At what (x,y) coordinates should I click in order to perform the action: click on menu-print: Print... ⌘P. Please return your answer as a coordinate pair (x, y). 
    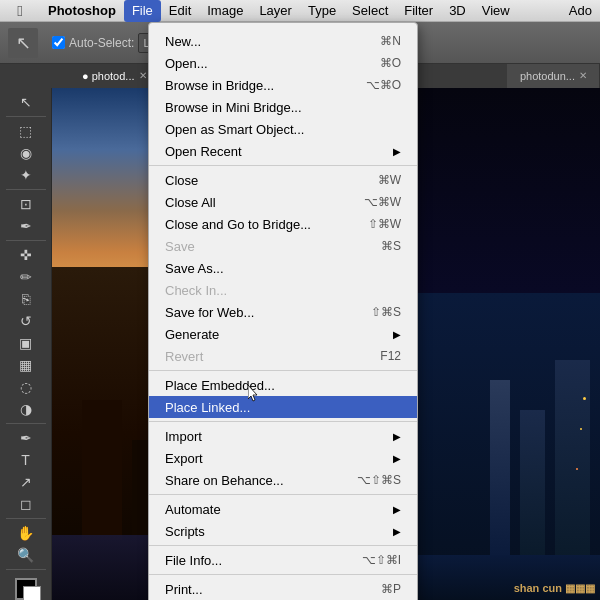
    Looking at the image, I should click on (283, 589).